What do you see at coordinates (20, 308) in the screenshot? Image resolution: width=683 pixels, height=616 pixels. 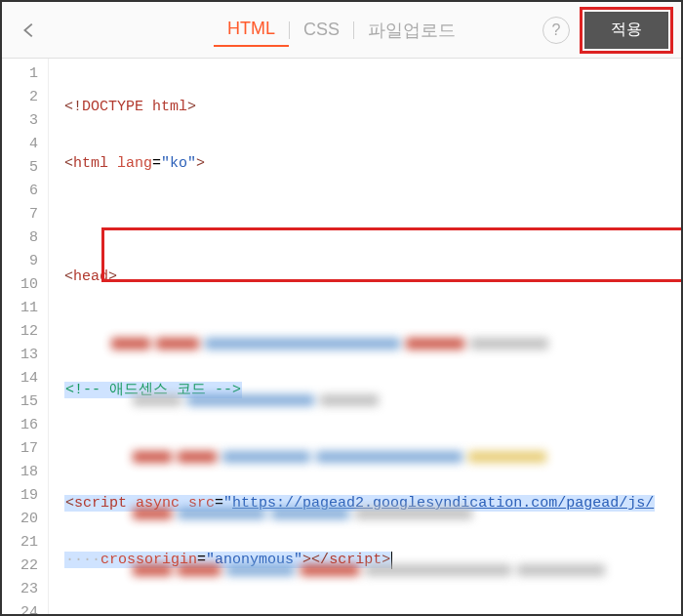 I see `line-number: 11` at bounding box center [20, 308].